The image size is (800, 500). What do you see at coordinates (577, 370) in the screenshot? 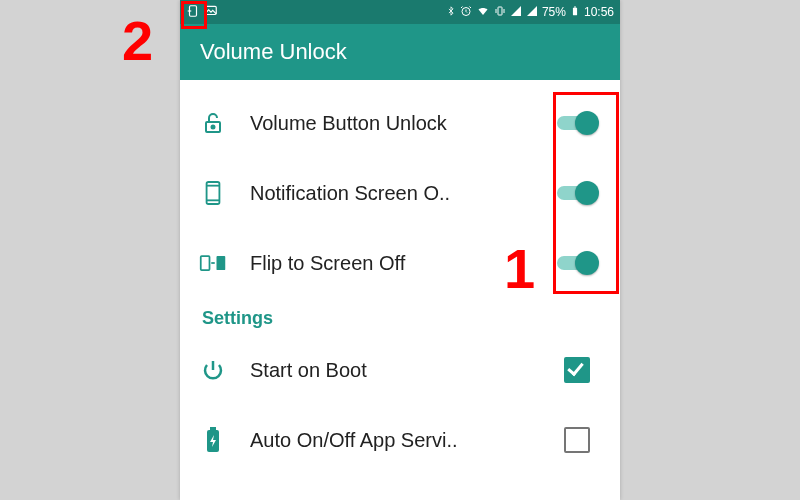
I see `checkbox-start-on-boot` at bounding box center [577, 370].